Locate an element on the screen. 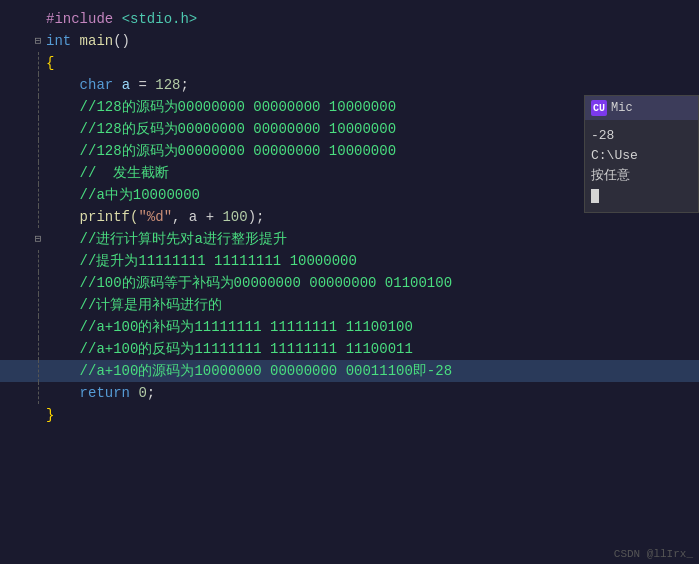  code-text: return 0; is located at coordinates (372, 393).